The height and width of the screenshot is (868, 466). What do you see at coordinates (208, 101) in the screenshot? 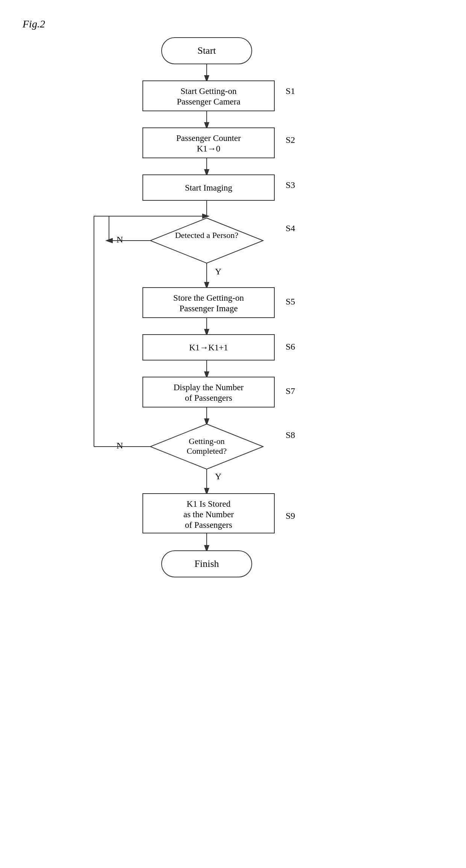
I see `svg-text: Passenger Camera` at bounding box center [208, 101].